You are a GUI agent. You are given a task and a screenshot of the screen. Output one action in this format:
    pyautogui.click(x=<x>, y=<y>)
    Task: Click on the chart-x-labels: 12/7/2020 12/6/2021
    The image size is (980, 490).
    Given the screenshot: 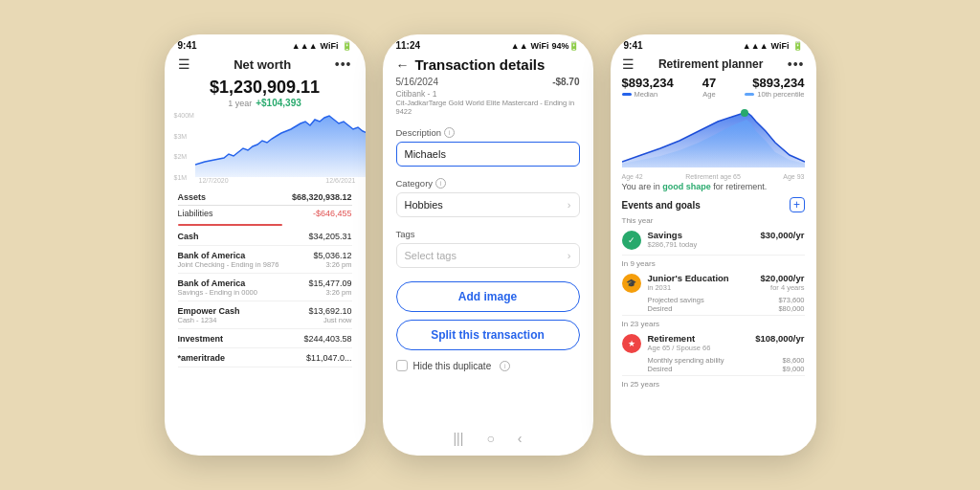 What is the action you would take?
    pyautogui.click(x=265, y=180)
    